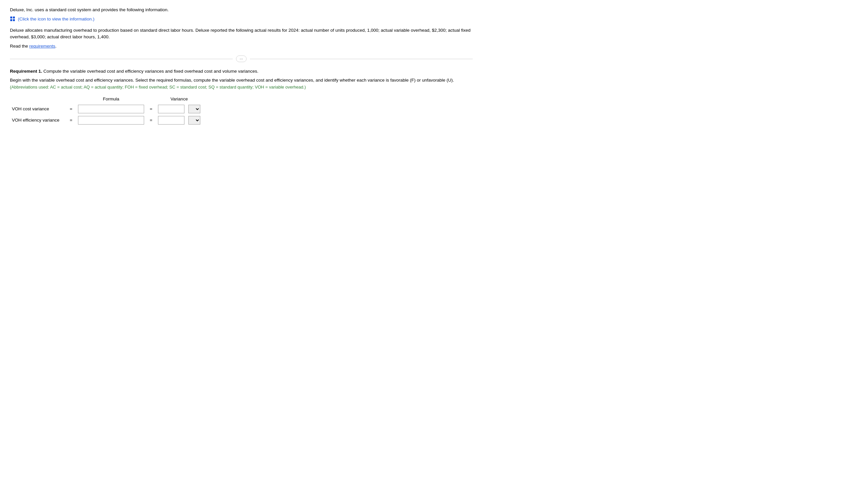 The height and width of the screenshot is (484, 868). What do you see at coordinates (38, 109) in the screenshot?
I see `voh-cost-label: VOH cost variance` at bounding box center [38, 109].